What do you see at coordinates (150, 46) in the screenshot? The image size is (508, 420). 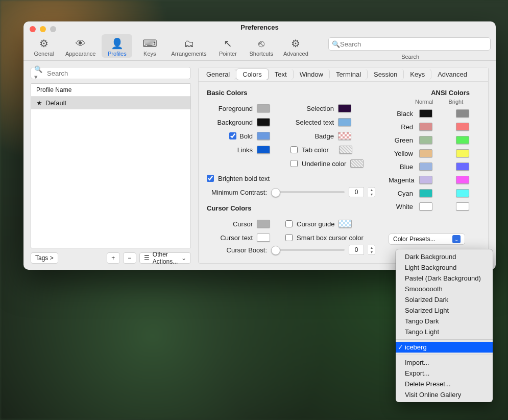 I see `toolbar-keys: ⌨Keys` at bounding box center [150, 46].